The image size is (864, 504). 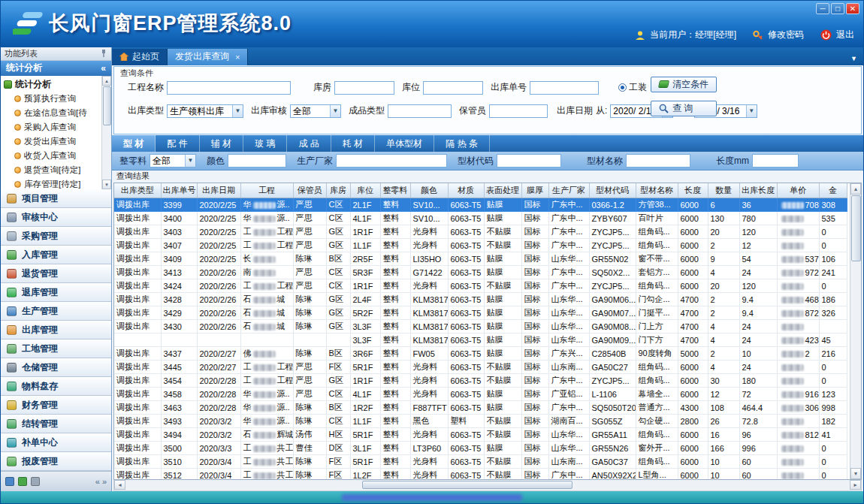 What do you see at coordinates (481, 394) in the screenshot?
I see `table-row: 调拨出库34582020/2/28华源..严思C区4L1F整料光身料6063-T…` at bounding box center [481, 394].